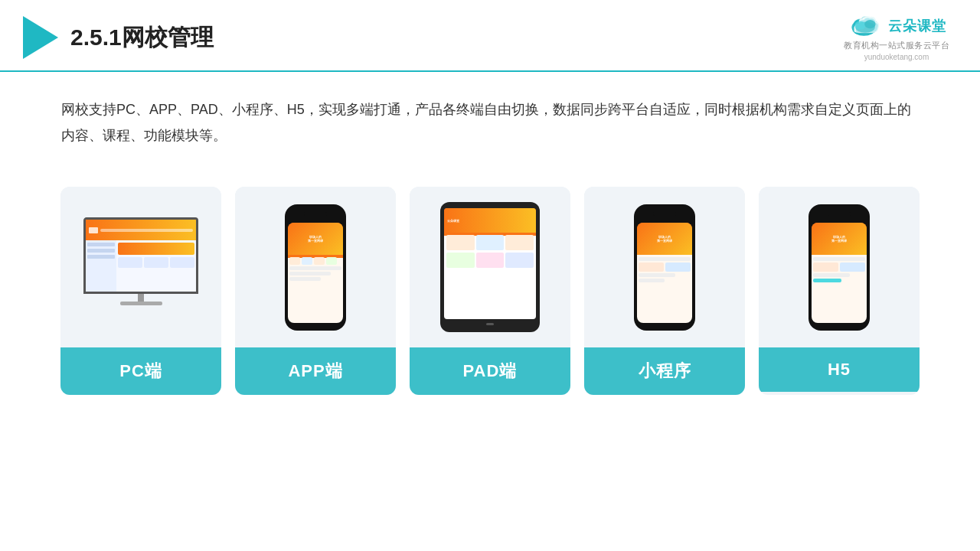 This screenshot has width=980, height=551. What do you see at coordinates (917, 26) in the screenshot?
I see `brand-name: 云朵课堂` at bounding box center [917, 26].